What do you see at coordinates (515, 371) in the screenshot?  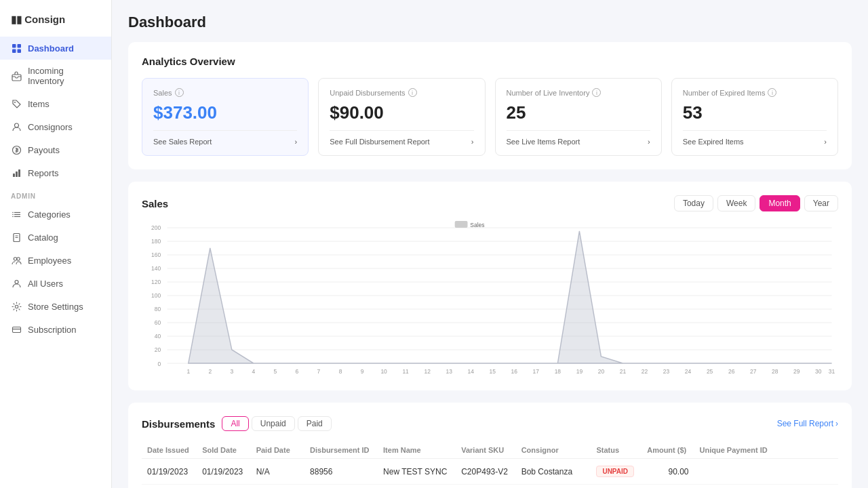 I see `svg-text: 16` at bounding box center [515, 371].